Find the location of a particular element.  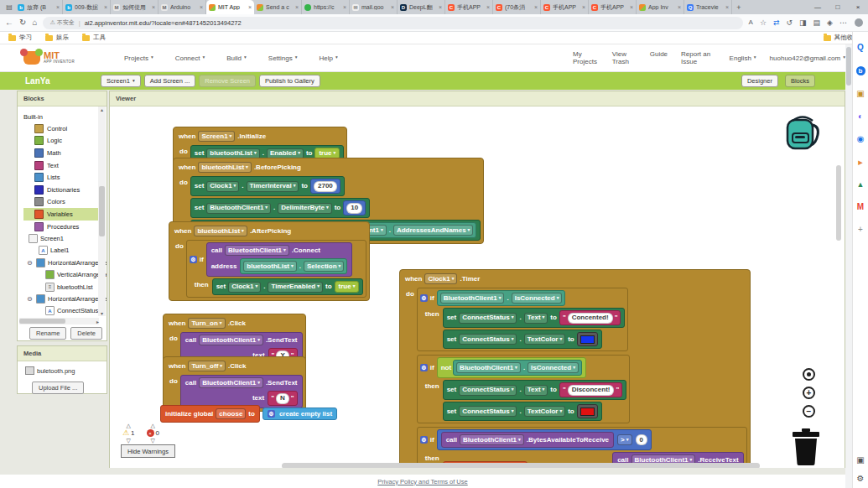

tree-item-label1: ALabel1 is located at coordinates (65, 251).